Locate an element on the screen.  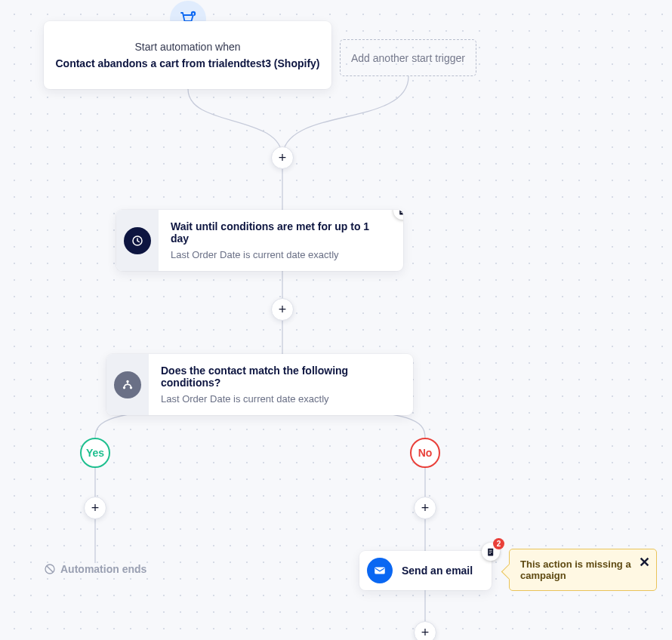
wait-icon-pane is located at coordinates (137, 240).